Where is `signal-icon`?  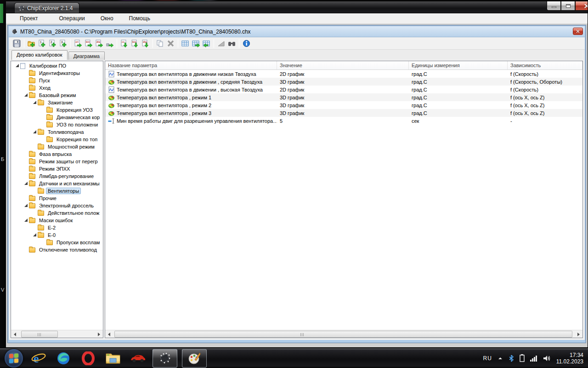 signal-icon is located at coordinates (534, 358).